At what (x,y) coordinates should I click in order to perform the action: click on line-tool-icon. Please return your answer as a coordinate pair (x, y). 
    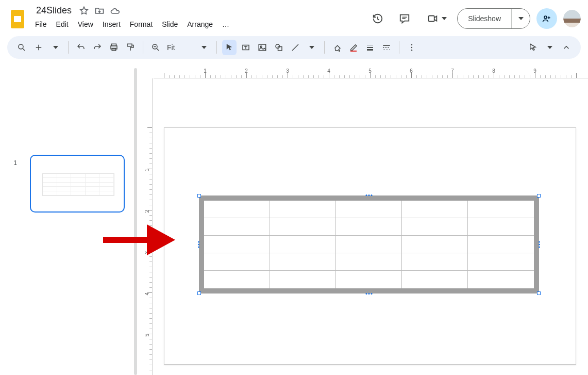
    Looking at the image, I should click on (295, 47).